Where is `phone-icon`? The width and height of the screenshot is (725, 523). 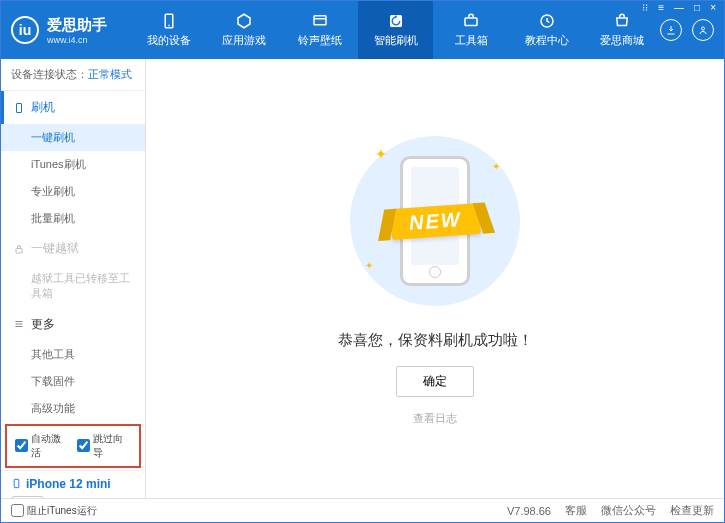
phone-icon is located at coordinates (169, 21).